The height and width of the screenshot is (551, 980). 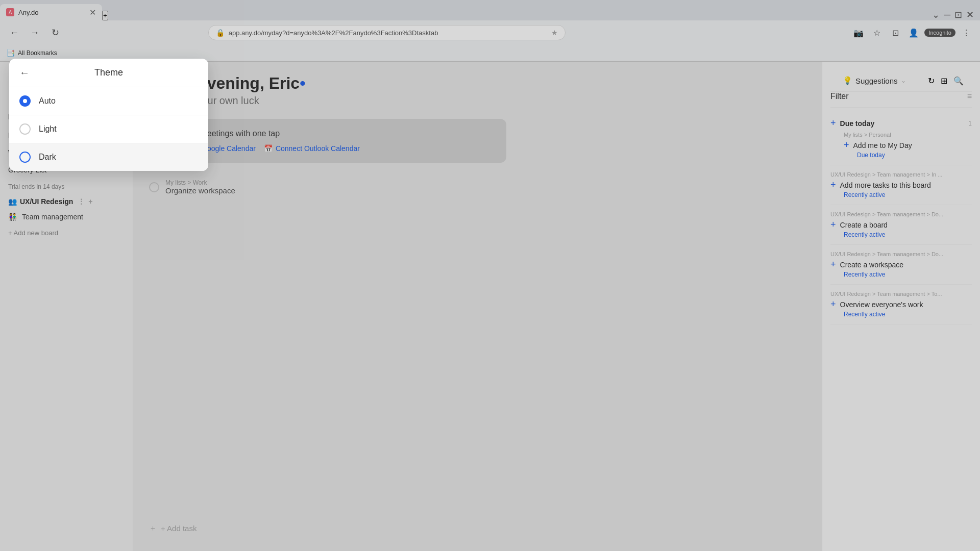 What do you see at coordinates (47, 157) in the screenshot?
I see `theme-option-label-dark: Dark` at bounding box center [47, 157].